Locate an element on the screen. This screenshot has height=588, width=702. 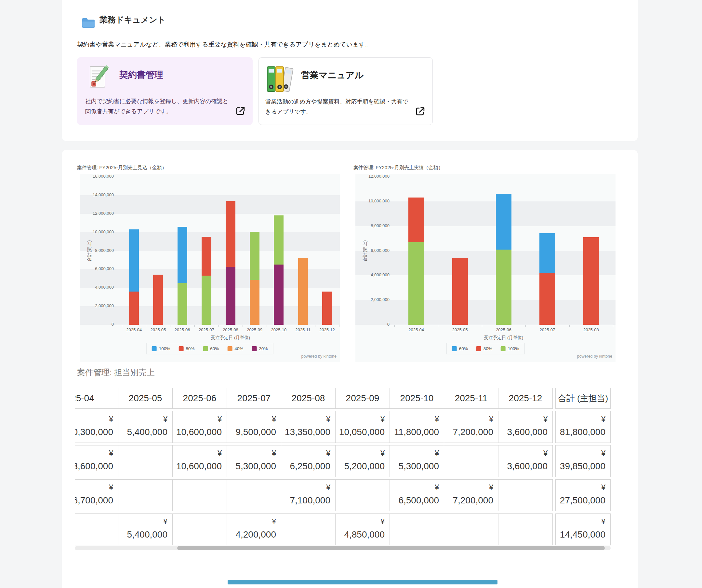
cell-value: 3,600,000 is located at coordinates (523, 466).